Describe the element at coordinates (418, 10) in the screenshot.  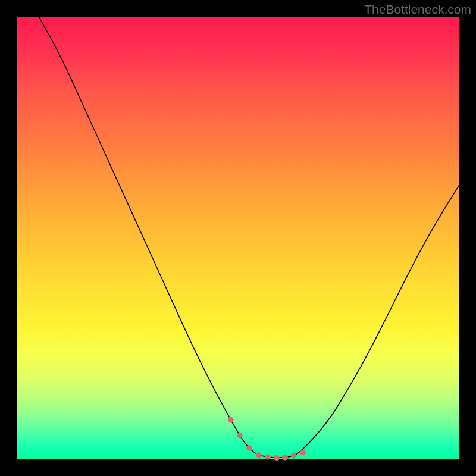
I see `attribution-text: TheBottleneck.com` at that location.